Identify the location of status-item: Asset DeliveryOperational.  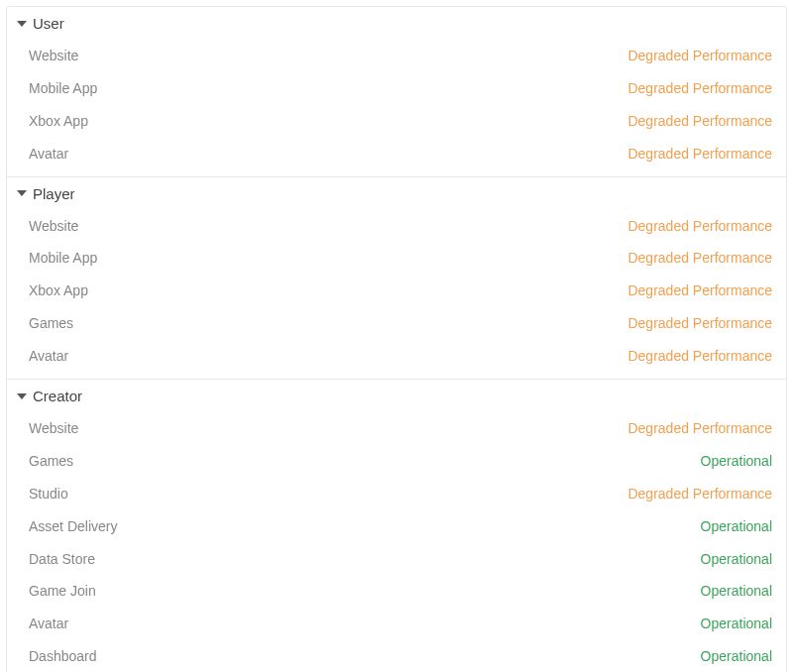
(396, 527).